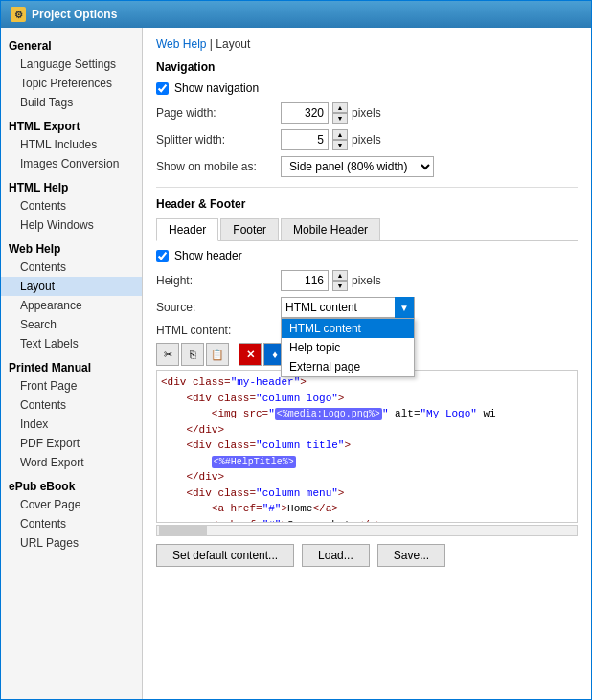 Image resolution: width=592 pixels, height=700 pixels. What do you see at coordinates (71, 443) in the screenshot?
I see `sidebar-item-pdf-export: PDF Export` at bounding box center [71, 443].